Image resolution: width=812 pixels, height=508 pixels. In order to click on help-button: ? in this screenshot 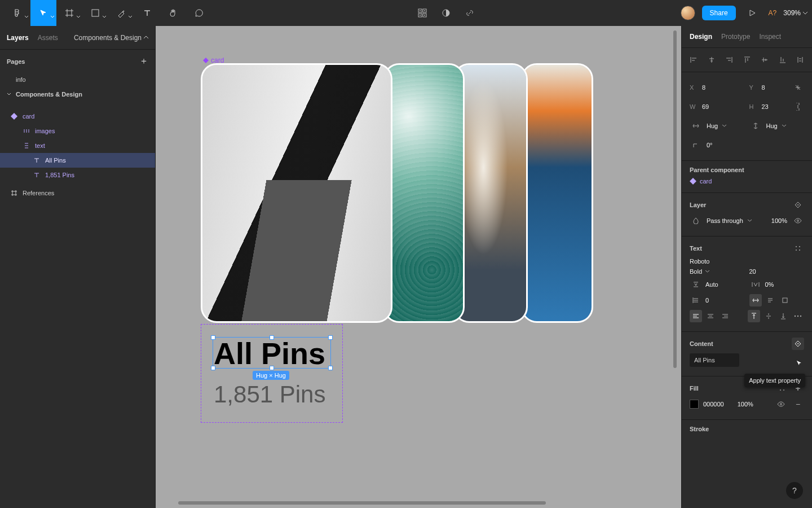, I will do `click(795, 491)`.